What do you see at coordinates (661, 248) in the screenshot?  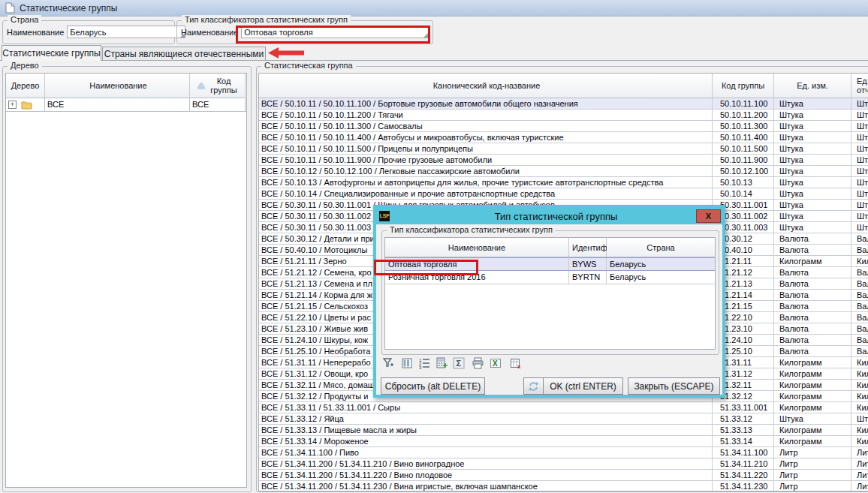 I see `dialog-col-header-country: Страна` at bounding box center [661, 248].